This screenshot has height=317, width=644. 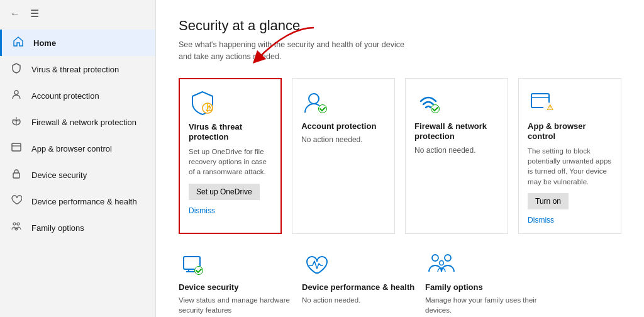 What do you see at coordinates (235, 282) in the screenshot?
I see `device-security-bottom-card: Device security View status and manage h…` at bounding box center [235, 282].